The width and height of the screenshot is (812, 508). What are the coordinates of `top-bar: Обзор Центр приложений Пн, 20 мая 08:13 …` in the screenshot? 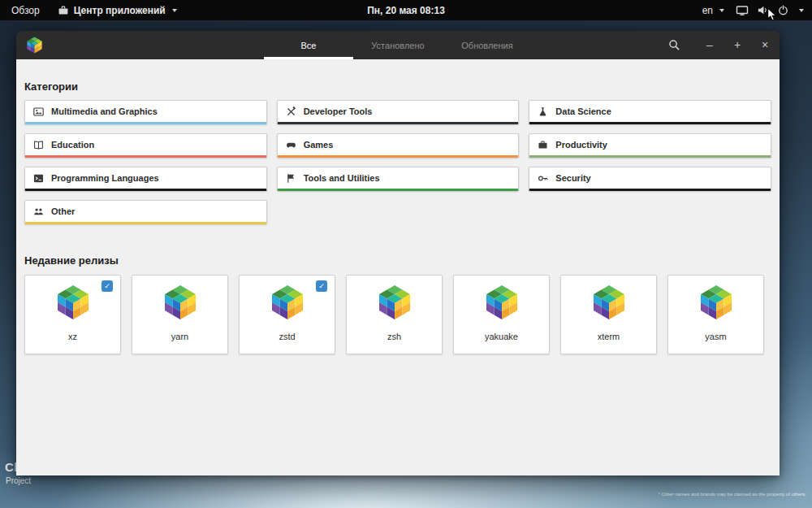 It's located at (406, 10).